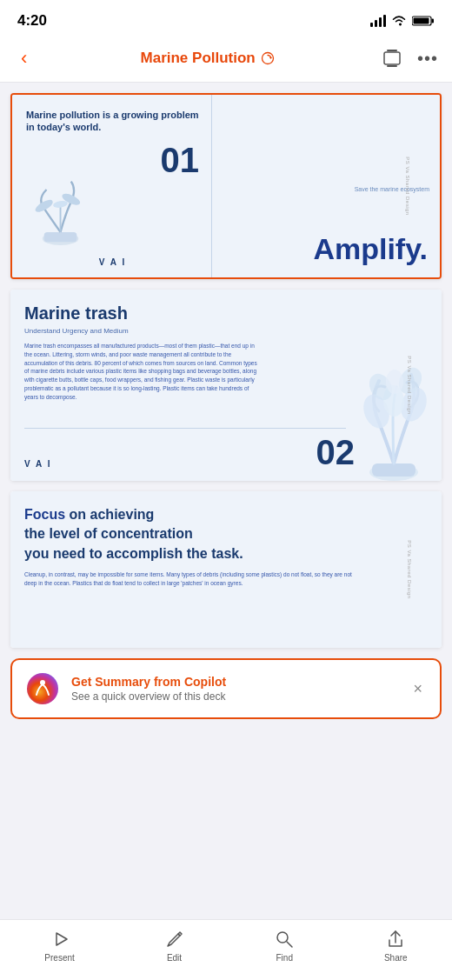  What do you see at coordinates (409, 58) in the screenshot?
I see `nav-actions: •••` at bounding box center [409, 58].